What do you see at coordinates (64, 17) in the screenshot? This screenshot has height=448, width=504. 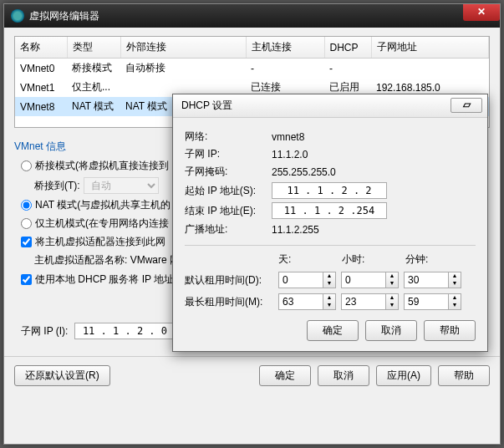 I see `window-title: 虚拟网络编辑器` at bounding box center [64, 17].